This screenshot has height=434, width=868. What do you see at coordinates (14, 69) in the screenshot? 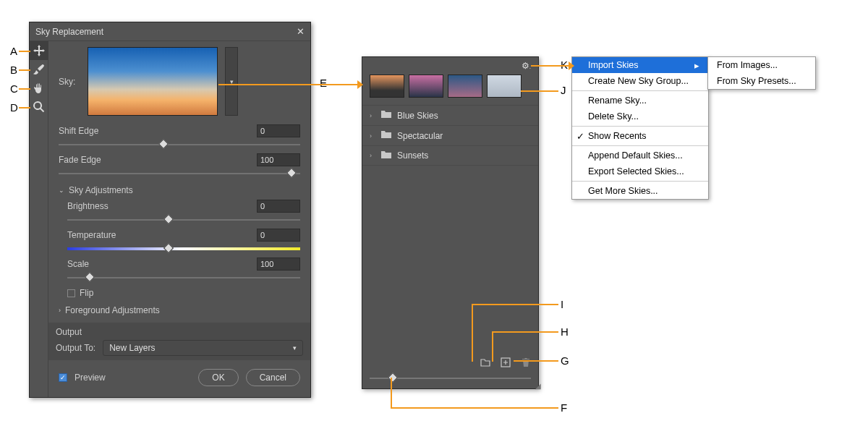
I see `callout-B: B` at bounding box center [14, 69].